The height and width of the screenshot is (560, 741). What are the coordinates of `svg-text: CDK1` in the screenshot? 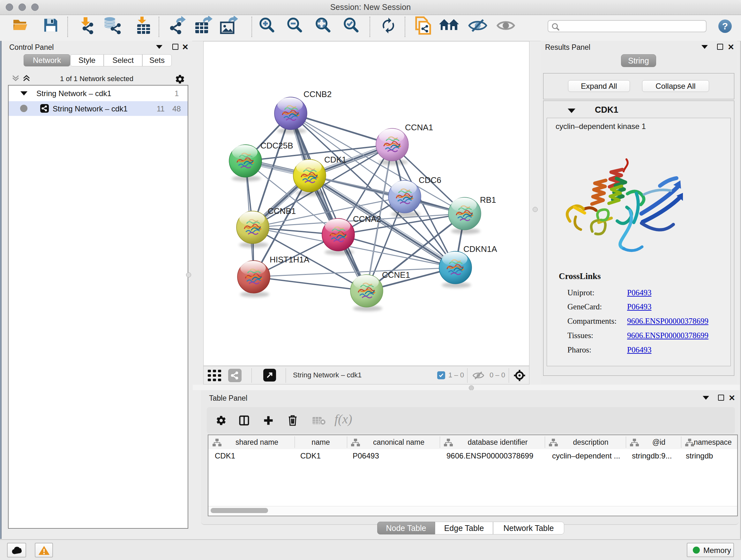 It's located at (335, 160).